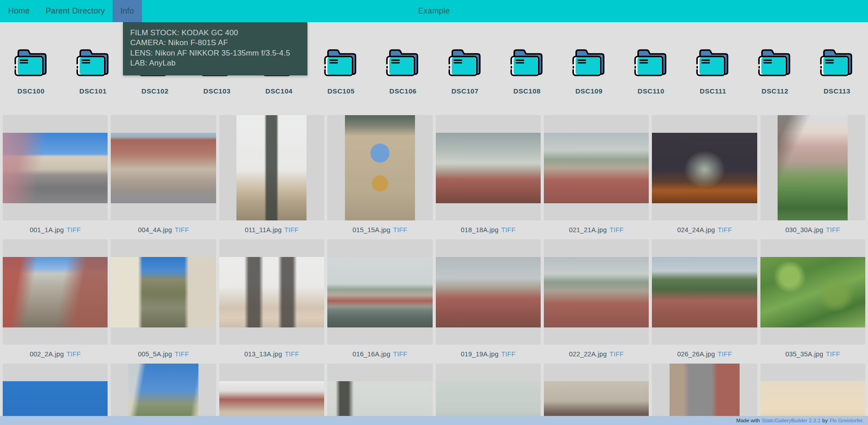  Describe the element at coordinates (163, 302) in the screenshot. I see `gallery-item: 005_5A.jpg TIFF` at that location.